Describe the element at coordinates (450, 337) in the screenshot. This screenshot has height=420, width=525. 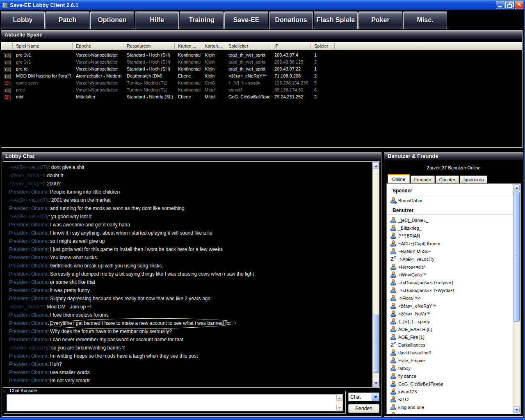
I see `user-list-item: AOE_Fire [L]` at that location.